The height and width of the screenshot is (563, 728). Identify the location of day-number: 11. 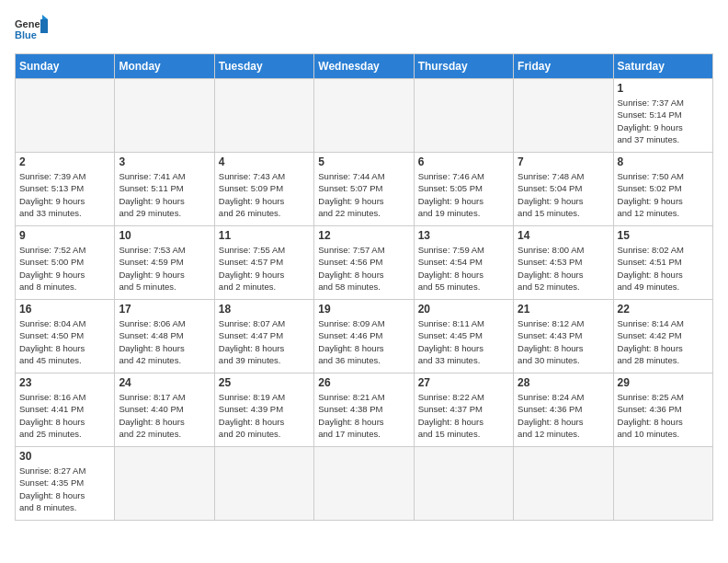
(265, 236).